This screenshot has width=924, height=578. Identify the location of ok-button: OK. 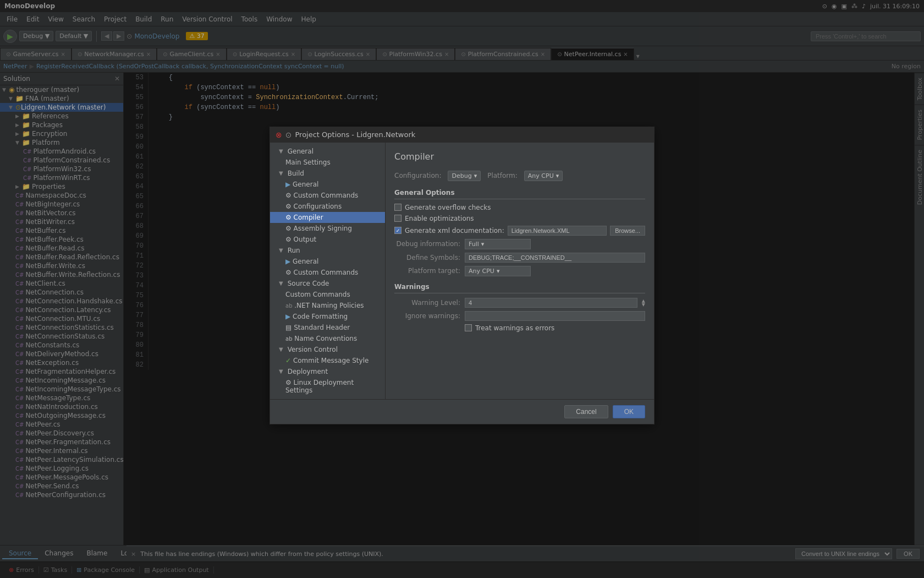
(629, 412).